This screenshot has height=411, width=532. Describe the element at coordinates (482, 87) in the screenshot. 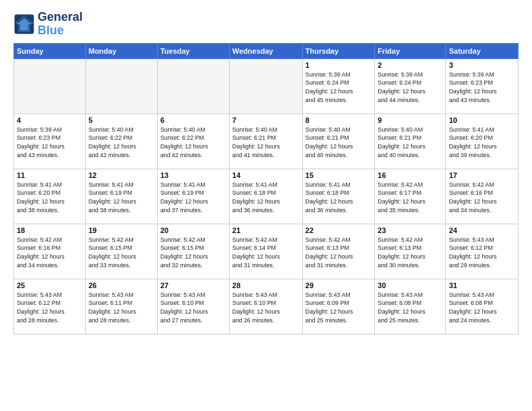

I see `day-info: Sunrise: 5:39 AM Sunset: 6:23 PM Dayligh…` at that location.